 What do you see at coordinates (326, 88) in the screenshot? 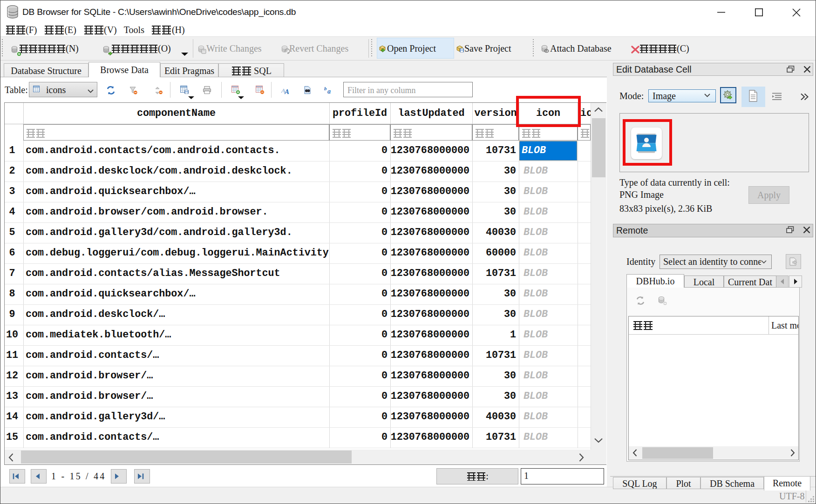
I see `svg-text: b` at bounding box center [326, 88].